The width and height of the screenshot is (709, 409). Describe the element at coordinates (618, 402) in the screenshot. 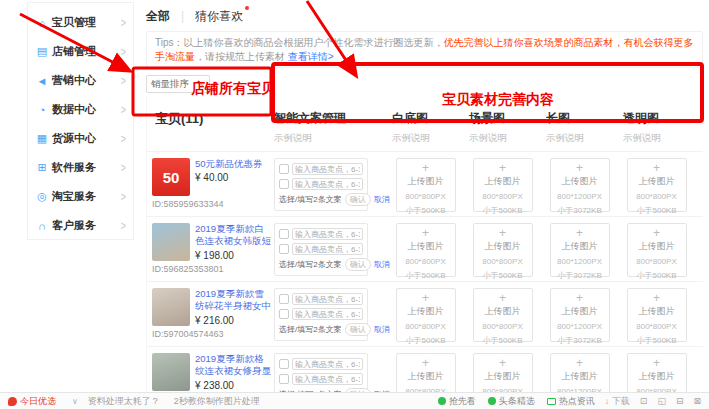

I see `download-button: ↓ 下载` at that location.